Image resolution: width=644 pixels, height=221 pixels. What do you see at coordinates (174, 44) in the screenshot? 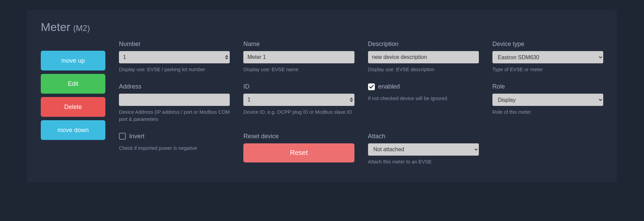
I see `number-label: Number` at bounding box center [174, 44].